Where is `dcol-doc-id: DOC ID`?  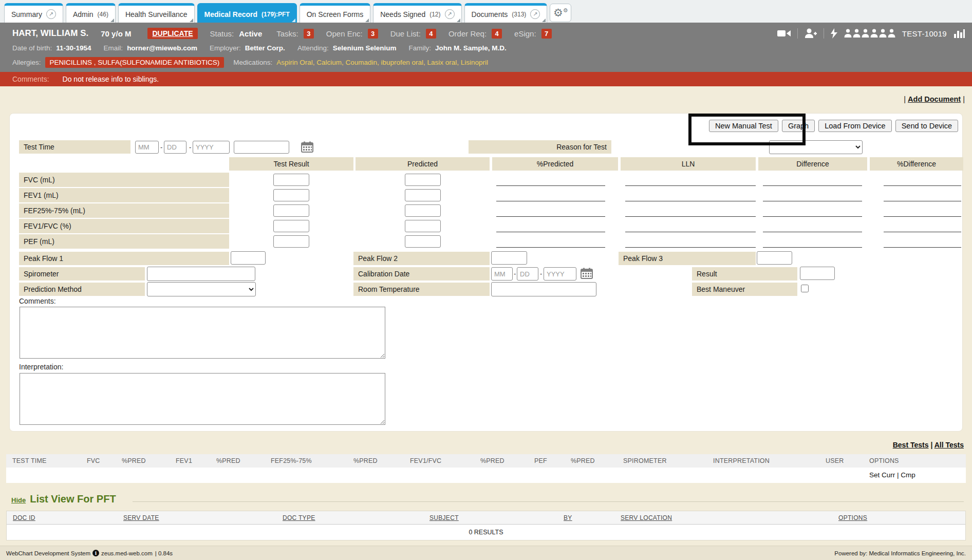
dcol-doc-id: DOC ID is located at coordinates (24, 518).